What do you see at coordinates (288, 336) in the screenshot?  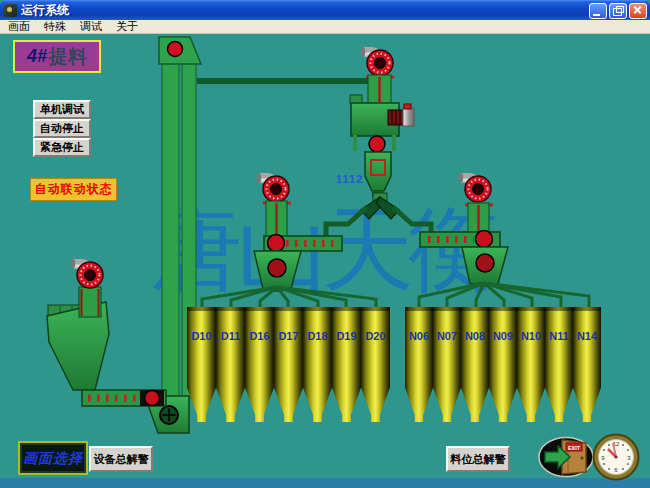 I see `silo-label: D17` at bounding box center [288, 336].